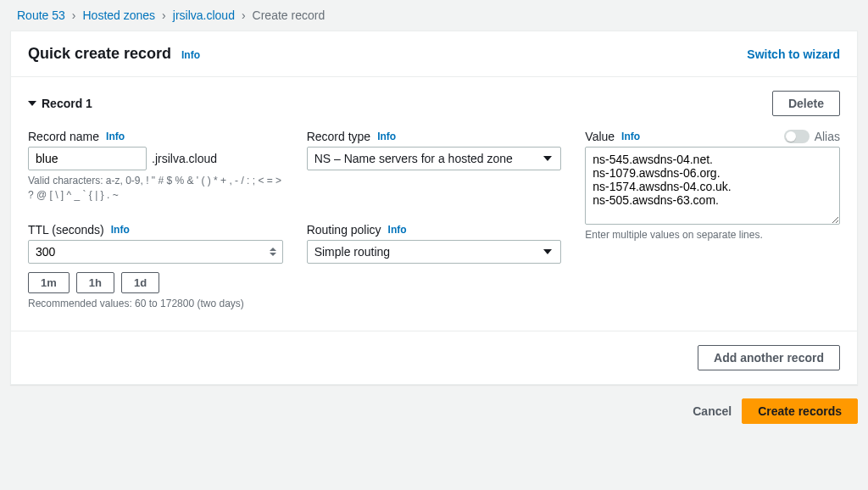 The image size is (868, 490). Describe the element at coordinates (387, 136) in the screenshot. I see `record-type-info-link: Info` at that location.